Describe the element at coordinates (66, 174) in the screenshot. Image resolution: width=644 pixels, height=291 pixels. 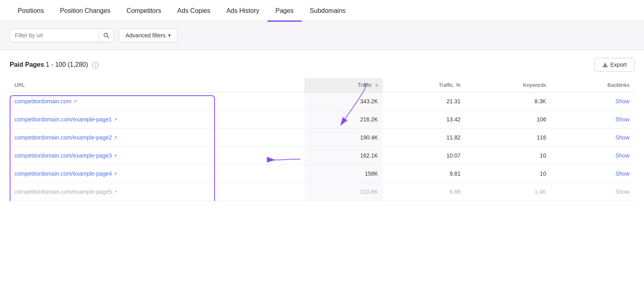
I see `url-link-4: competitordomain.com/example-page4 ↗` at that location.